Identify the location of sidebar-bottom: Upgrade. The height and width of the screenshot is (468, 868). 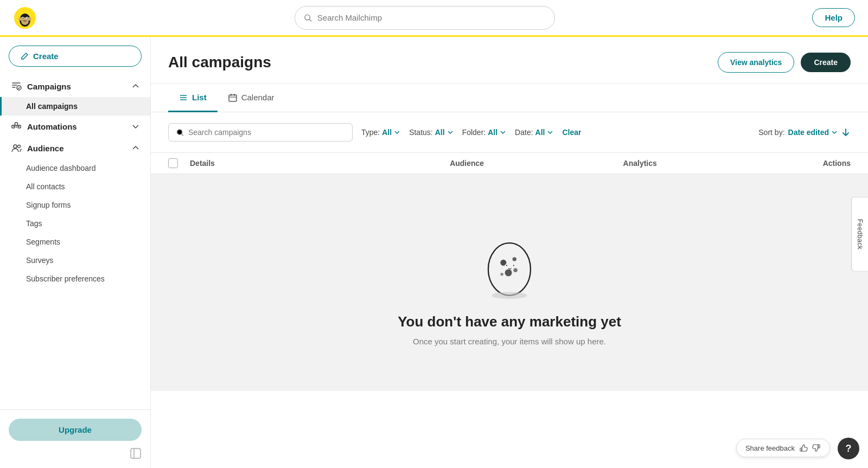
(75, 439).